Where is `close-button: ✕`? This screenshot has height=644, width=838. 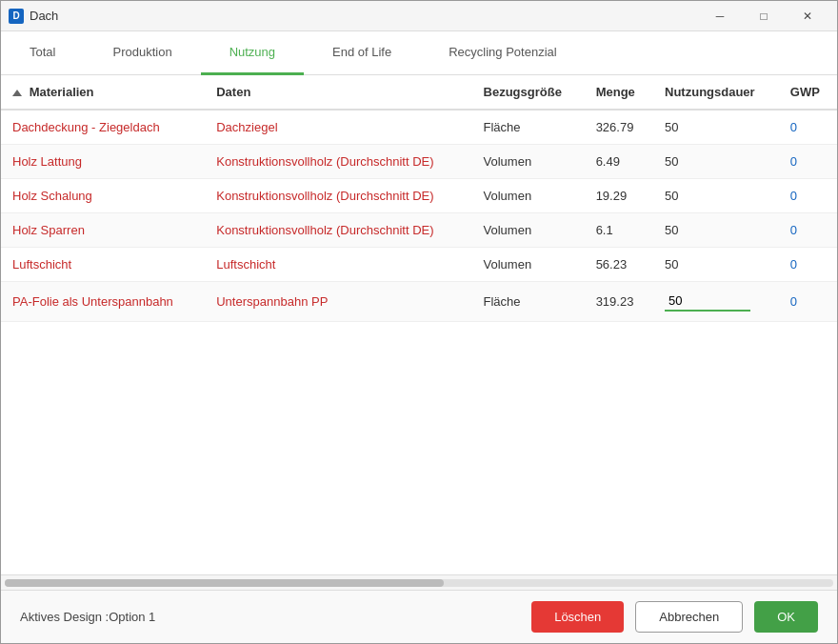 close-button: ✕ is located at coordinates (808, 16).